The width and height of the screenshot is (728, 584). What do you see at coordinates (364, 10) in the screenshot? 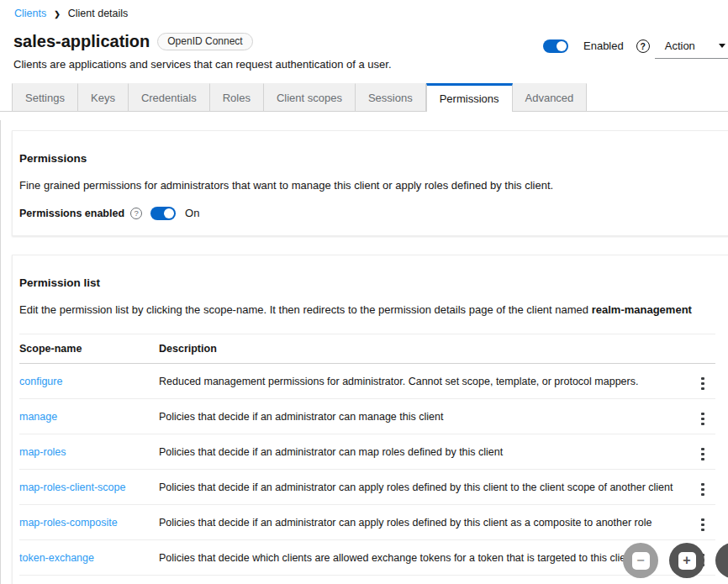
I see `breadcrumb: Clients ❯ Client details` at bounding box center [364, 10].